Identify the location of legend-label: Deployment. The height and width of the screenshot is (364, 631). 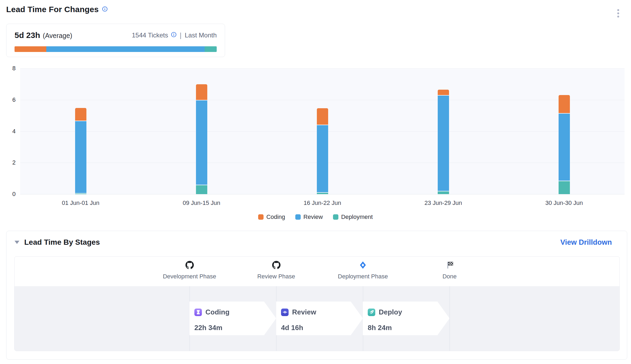
(357, 217).